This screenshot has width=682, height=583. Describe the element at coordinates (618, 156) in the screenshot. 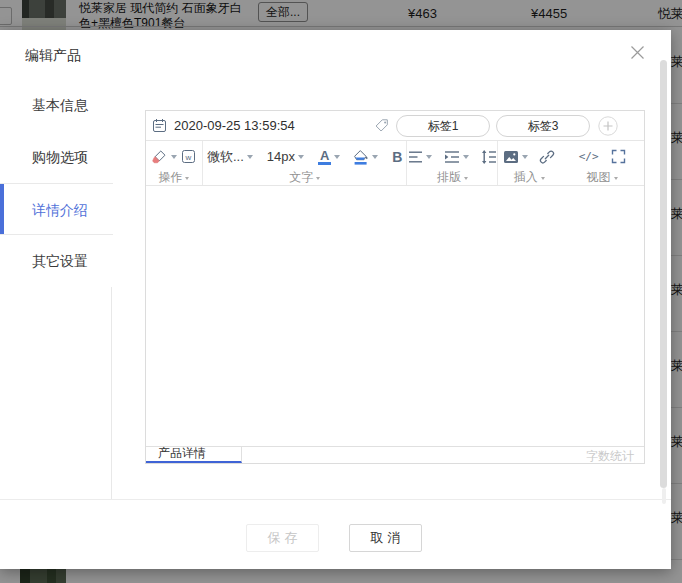

I see `fullscreen-icon` at that location.